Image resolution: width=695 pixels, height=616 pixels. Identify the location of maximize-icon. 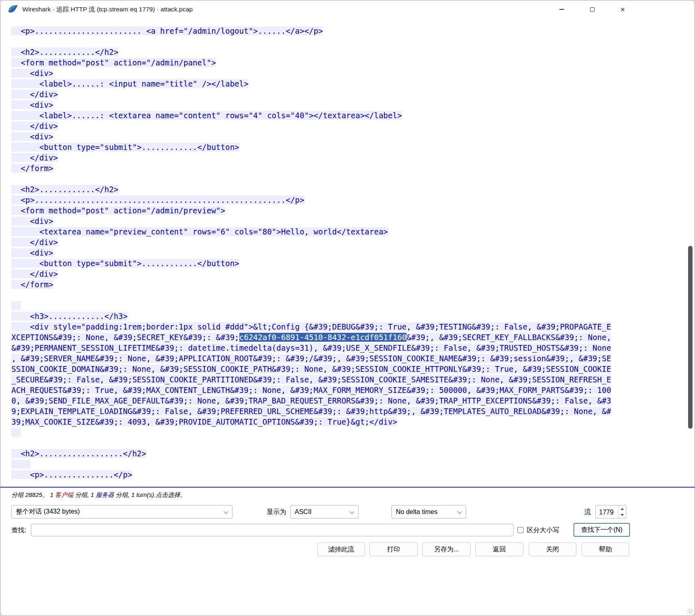
(593, 10).